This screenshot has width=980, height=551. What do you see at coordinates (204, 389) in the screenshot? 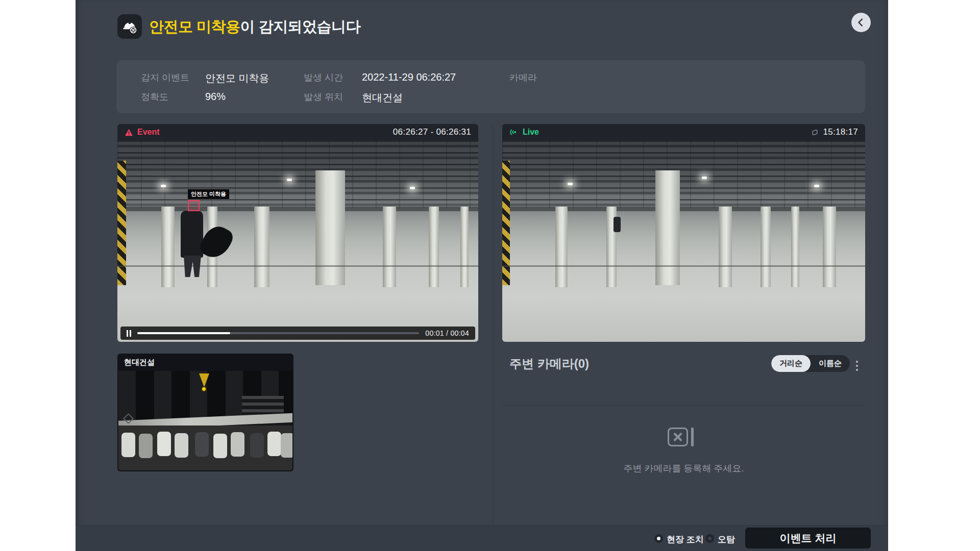
I see `event-location-marker-dot` at bounding box center [204, 389].